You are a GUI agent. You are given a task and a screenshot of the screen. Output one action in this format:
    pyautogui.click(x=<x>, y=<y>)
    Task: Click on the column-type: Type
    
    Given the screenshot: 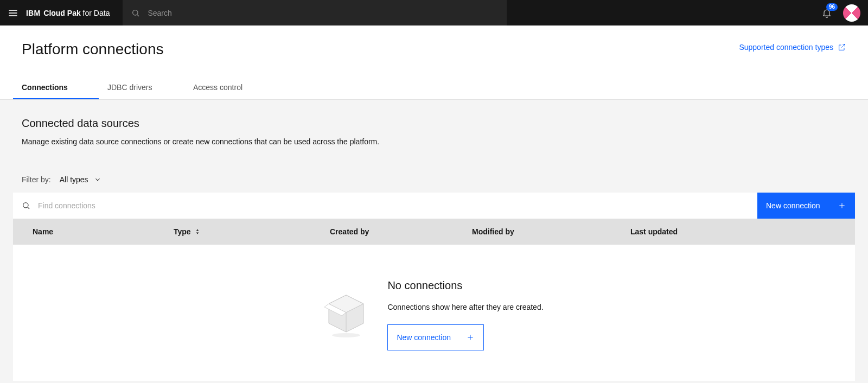 What is the action you would take?
    pyautogui.click(x=252, y=232)
    